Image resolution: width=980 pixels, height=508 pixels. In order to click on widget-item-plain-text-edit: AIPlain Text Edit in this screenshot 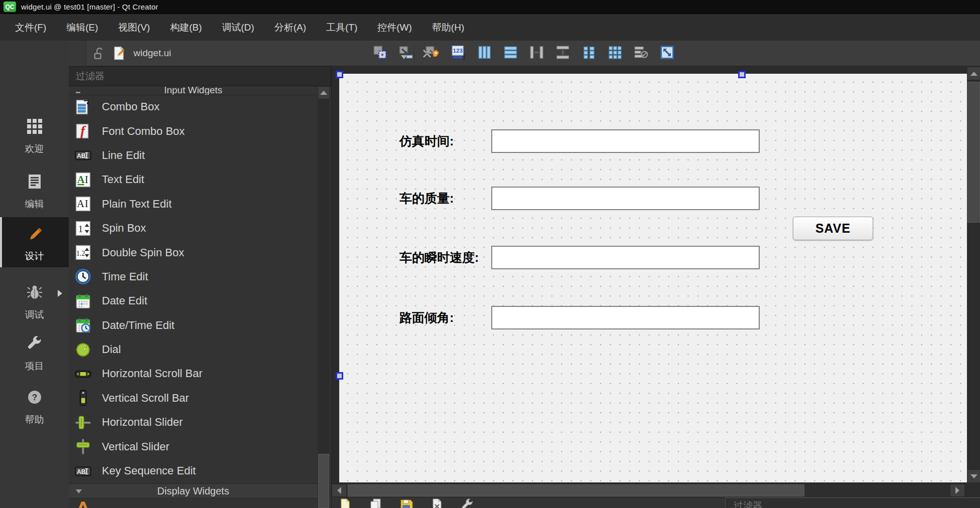, I will do `click(193, 204)`.